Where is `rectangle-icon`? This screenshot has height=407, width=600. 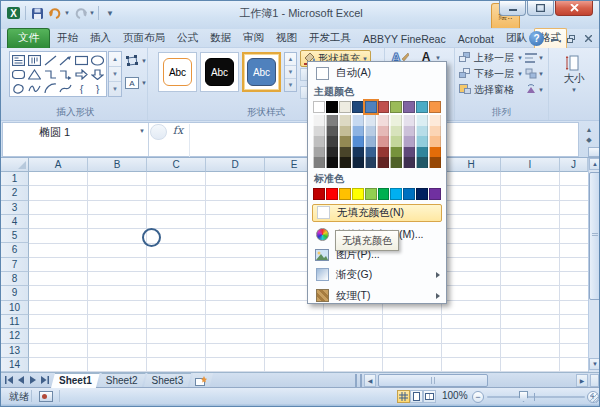 rectangle-icon is located at coordinates (82, 60).